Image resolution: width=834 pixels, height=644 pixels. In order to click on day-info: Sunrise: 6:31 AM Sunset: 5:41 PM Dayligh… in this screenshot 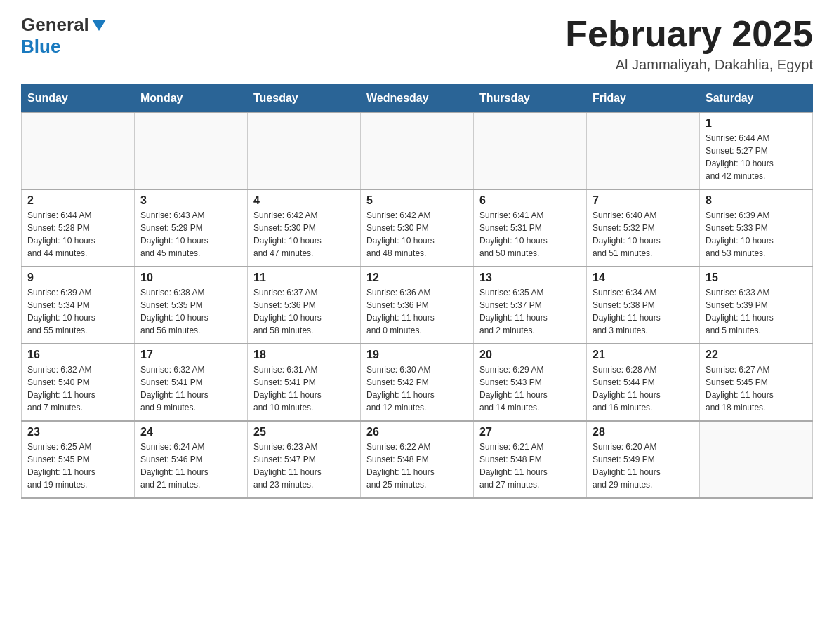, I will do `click(304, 389)`.